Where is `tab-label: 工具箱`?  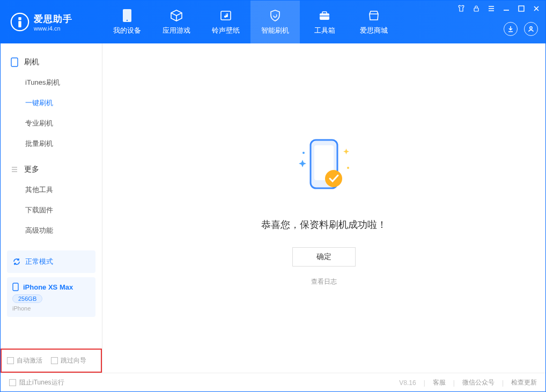 tab-label: 工具箱 is located at coordinates (325, 31).